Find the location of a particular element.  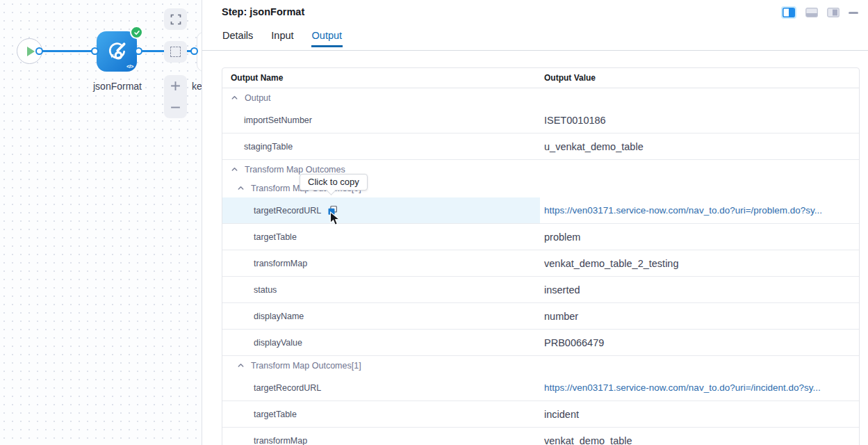

split-view-button is located at coordinates (789, 13).